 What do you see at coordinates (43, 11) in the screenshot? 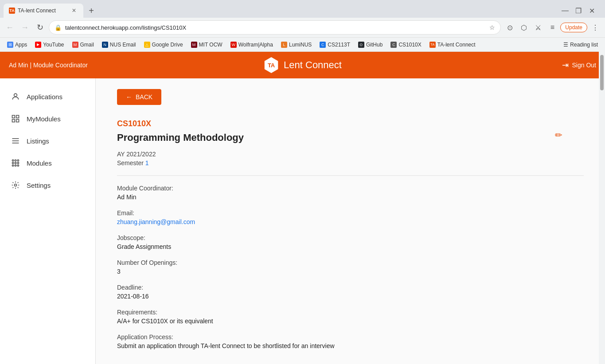
I see `tab-title: TA-lent Connect` at bounding box center [43, 11].